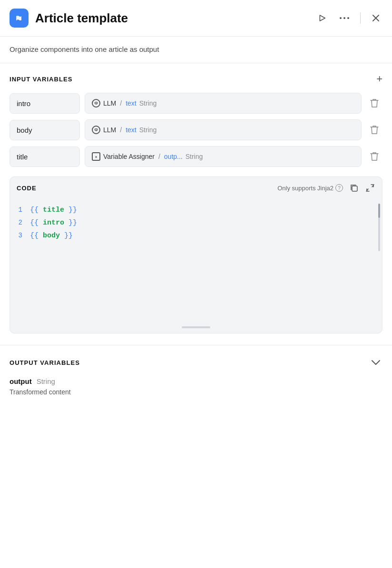  Describe the element at coordinates (195, 236) in the screenshot. I see `code-line-3: 3 {{ body }}` at that location.